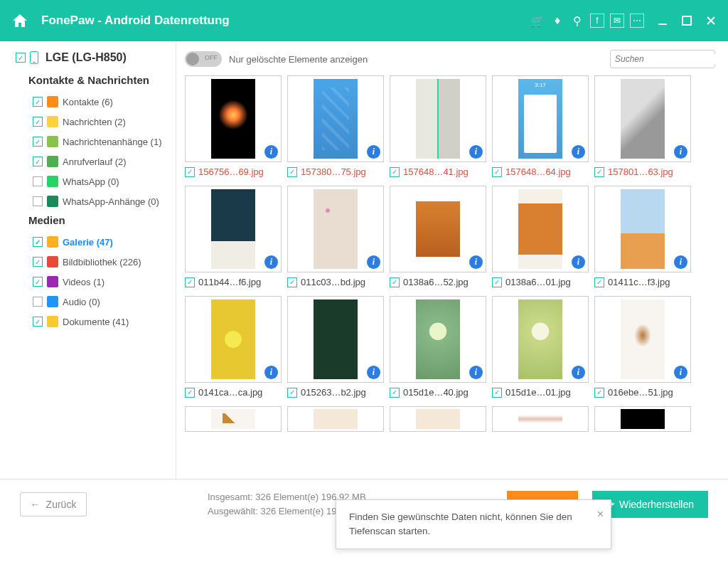 Image resolution: width=728 pixels, height=562 pixels. Describe the element at coordinates (101, 322) in the screenshot. I see `sidebar-item: ✓Dokumente (41)` at that location.